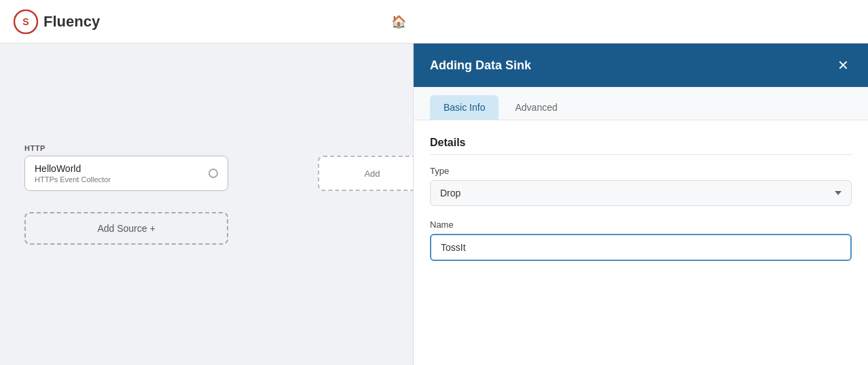  I want to click on name-field: Name, so click(641, 241).